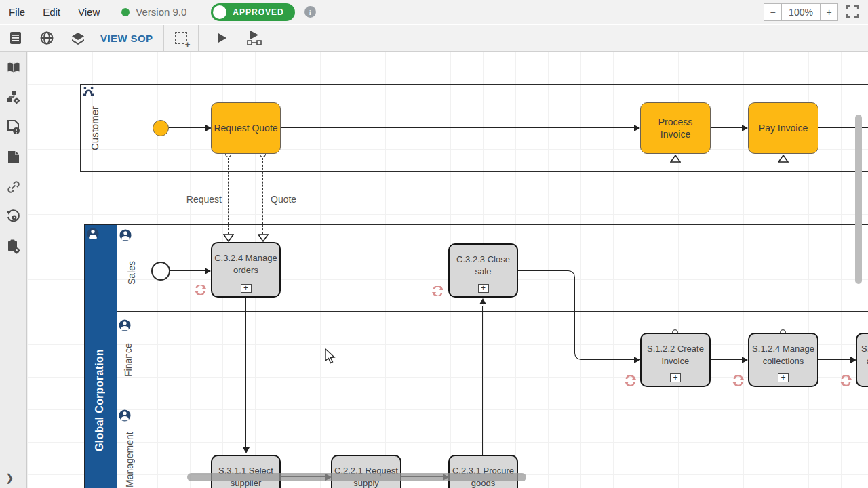  I want to click on mouse-cursor, so click(330, 357).